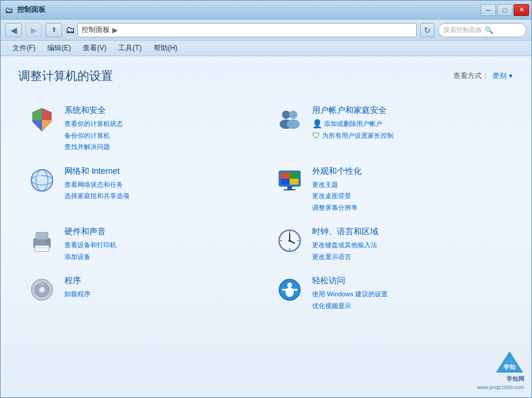 This screenshot has height=398, width=532. What do you see at coordinates (142, 189) in the screenshot?
I see `cp-item-network: 网络和 Internet 查看网络状态和任务 选择家庭组和共享选项` at bounding box center [142, 189].